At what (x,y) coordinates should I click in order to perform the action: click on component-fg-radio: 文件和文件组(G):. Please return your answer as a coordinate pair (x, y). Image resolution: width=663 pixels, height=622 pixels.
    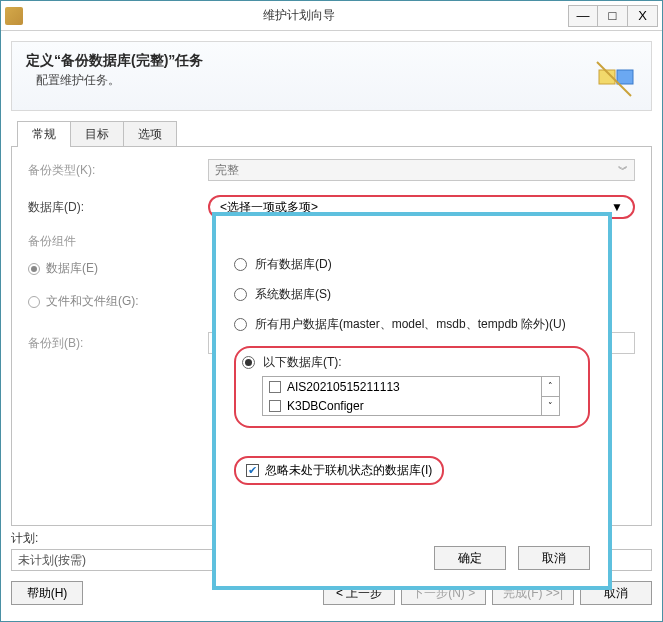
    Looking at the image, I should click on (84, 302).